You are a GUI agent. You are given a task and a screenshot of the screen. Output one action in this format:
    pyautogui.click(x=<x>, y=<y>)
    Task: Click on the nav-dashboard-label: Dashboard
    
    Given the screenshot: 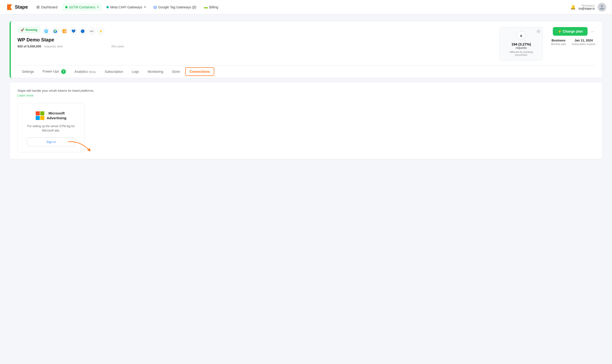 What is the action you would take?
    pyautogui.click(x=49, y=7)
    